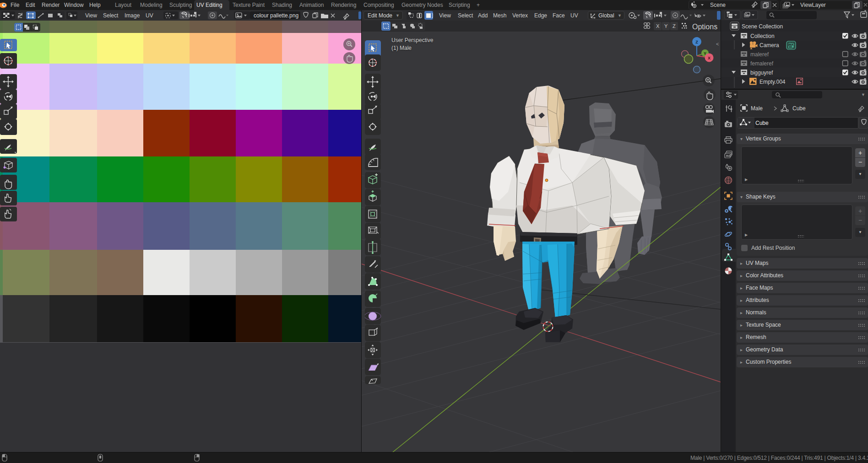 This screenshot has height=463, width=868. Describe the element at coordinates (762, 73) in the screenshot. I see `svg-text: bigguyref` at that location.